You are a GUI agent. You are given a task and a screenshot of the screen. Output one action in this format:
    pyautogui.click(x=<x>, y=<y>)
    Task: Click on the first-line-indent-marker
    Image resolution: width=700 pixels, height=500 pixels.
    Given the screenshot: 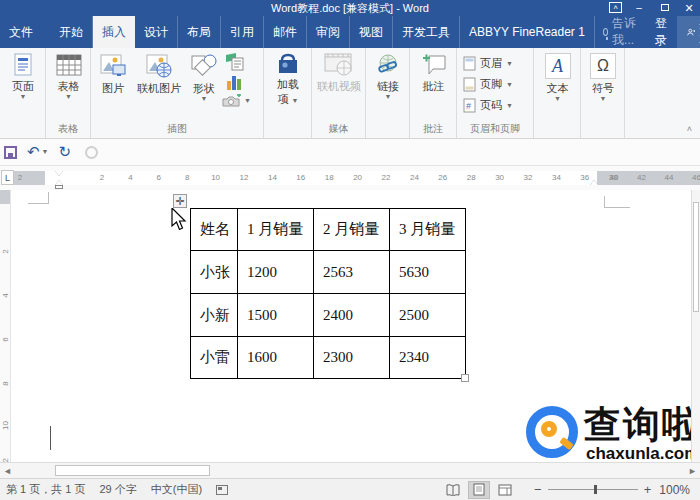 What is the action you would take?
    pyautogui.click(x=59, y=174)
    